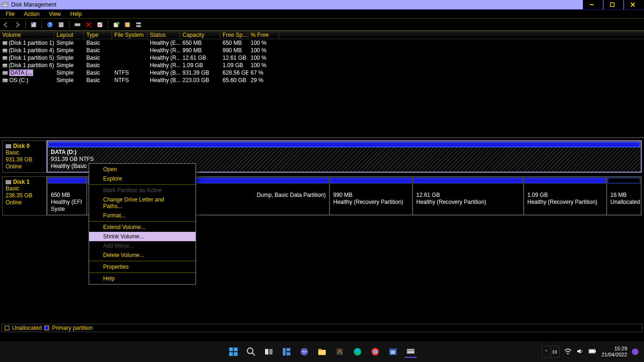  Describe the element at coordinates (287, 352) in the screenshot. I see `widgets-icon` at that location.